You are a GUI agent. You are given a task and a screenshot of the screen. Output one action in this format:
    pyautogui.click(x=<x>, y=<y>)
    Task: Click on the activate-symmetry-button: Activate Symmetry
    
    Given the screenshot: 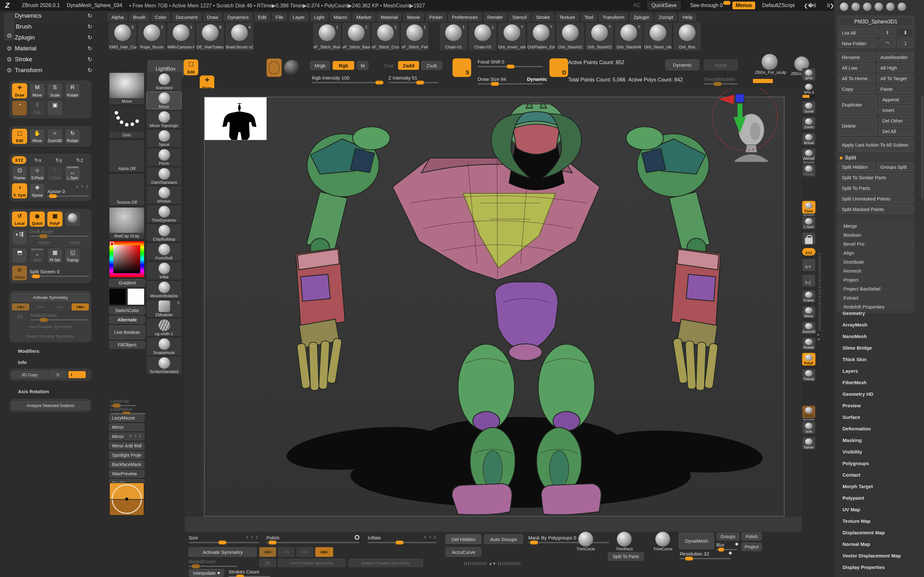 What is the action you would take?
    pyautogui.click(x=50, y=297)
    